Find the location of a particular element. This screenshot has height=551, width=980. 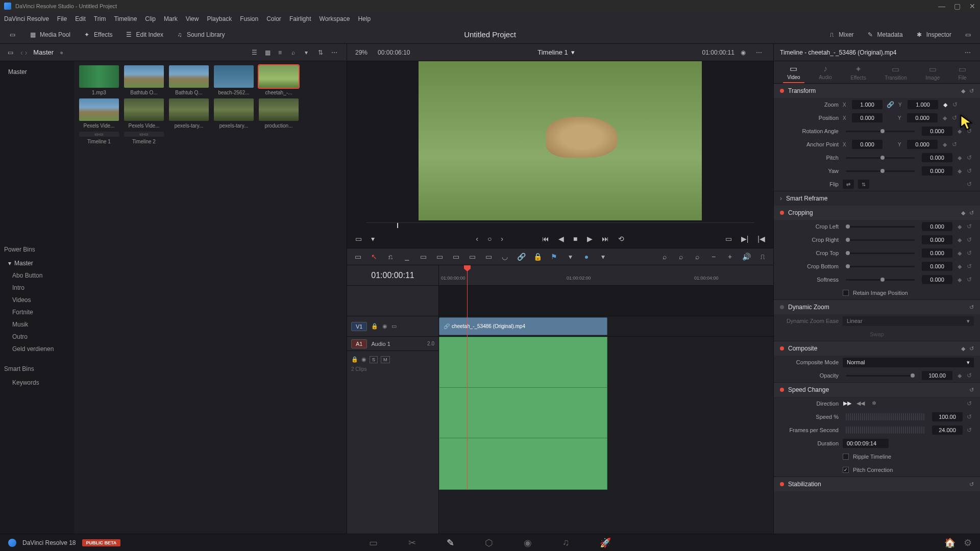

media-thumb: 1.mp3 is located at coordinates (99, 81).